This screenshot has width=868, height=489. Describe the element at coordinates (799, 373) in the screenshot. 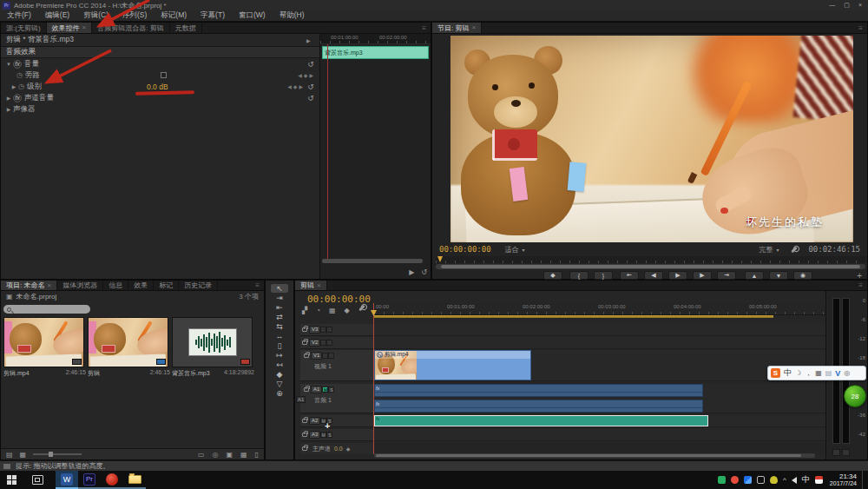

I see `ime-fullwidth-icon: ☽` at that location.